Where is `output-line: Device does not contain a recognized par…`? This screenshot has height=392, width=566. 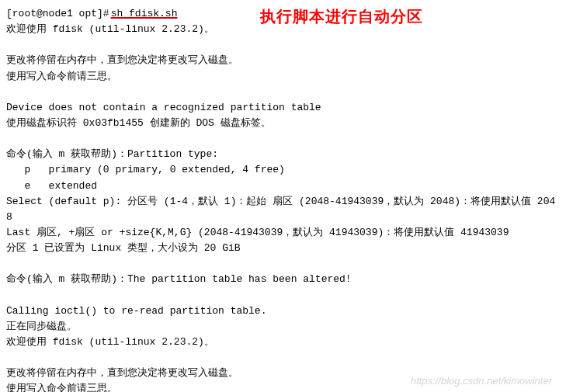
output-line: Device does not contain a recognized par… is located at coordinates (283, 108).